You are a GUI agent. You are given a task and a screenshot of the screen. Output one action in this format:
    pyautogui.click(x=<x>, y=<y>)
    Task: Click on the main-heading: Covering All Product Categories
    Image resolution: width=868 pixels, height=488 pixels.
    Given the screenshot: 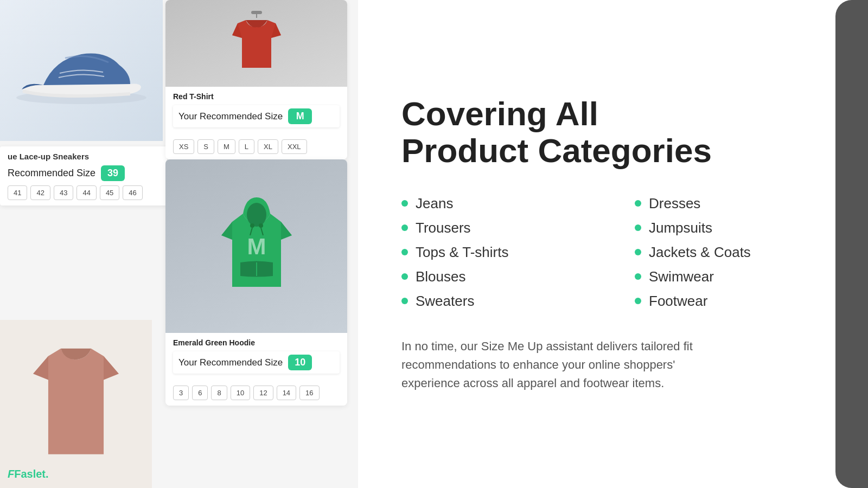 What is the action you would take?
    pyautogui.click(x=613, y=132)
    